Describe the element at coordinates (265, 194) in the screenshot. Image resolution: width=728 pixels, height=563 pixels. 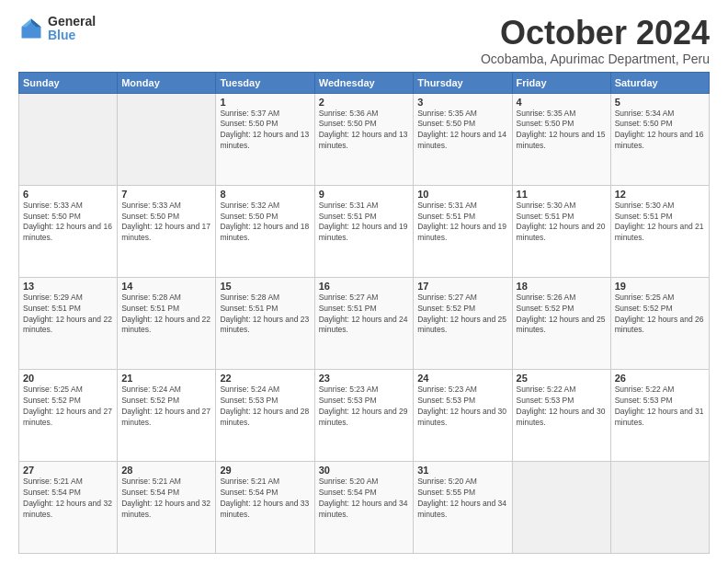
I see `day-number: 8` at that location.